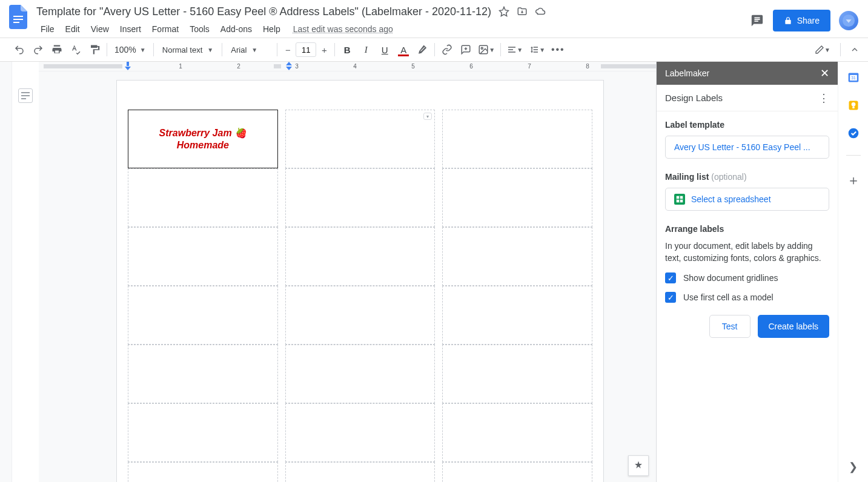  I want to click on ruler-number: 2, so click(239, 67).